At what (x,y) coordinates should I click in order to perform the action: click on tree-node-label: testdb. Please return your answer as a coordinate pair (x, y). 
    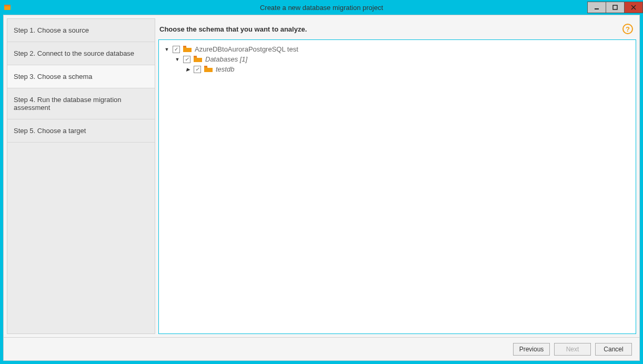
    Looking at the image, I should click on (225, 69).